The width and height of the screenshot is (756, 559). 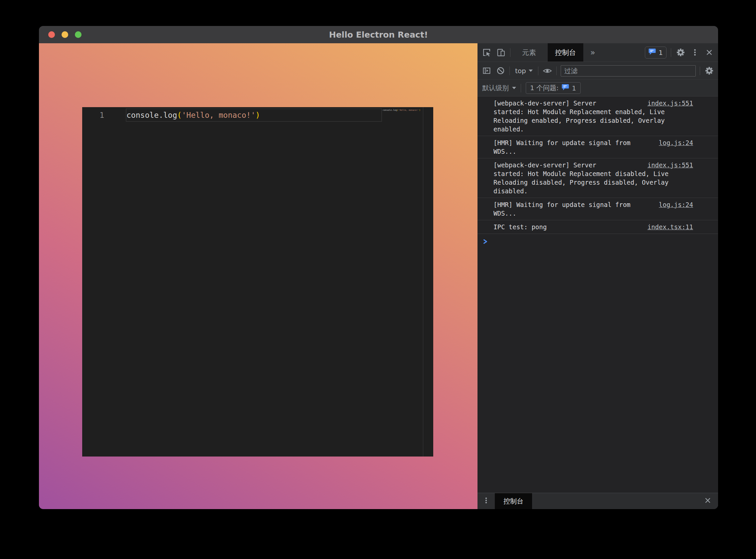 What do you see at coordinates (548, 71) in the screenshot?
I see `live-expression-eye-icon` at bounding box center [548, 71].